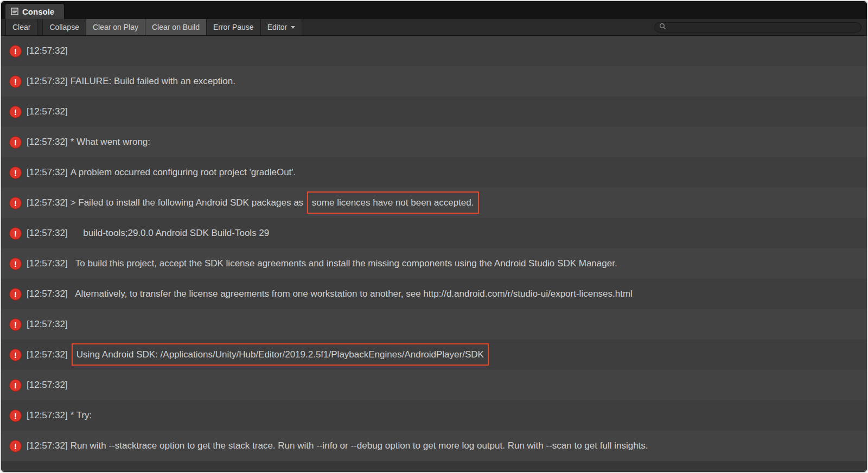 This screenshot has width=868, height=473. Describe the element at coordinates (434, 233) in the screenshot. I see `log-entry: ! [12:57:32] build-tools;29.0.0 Android …` at that location.